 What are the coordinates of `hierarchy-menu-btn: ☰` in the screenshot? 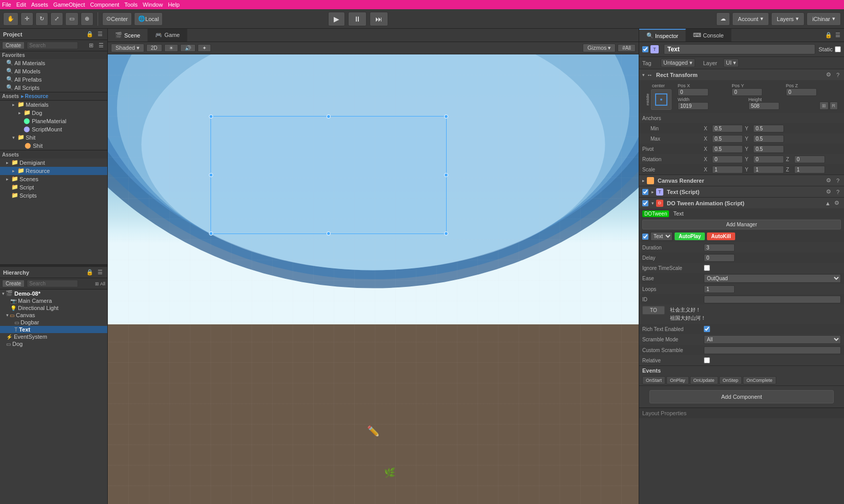 It's located at (100, 272).